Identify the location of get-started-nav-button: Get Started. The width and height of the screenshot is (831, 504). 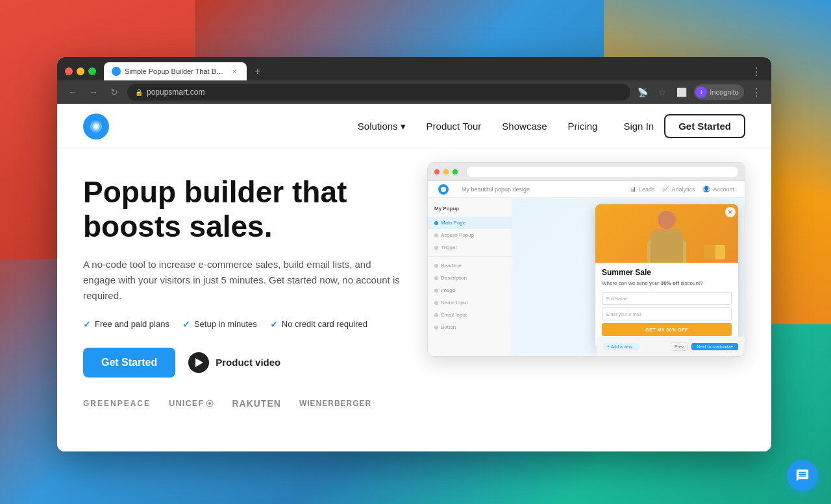
(705, 126).